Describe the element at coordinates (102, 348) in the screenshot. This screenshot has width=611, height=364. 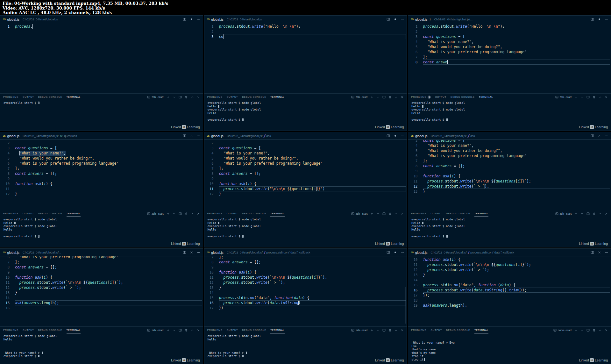
I see `terminal: eveporcello start $ node globalHello Wha…` at that location.